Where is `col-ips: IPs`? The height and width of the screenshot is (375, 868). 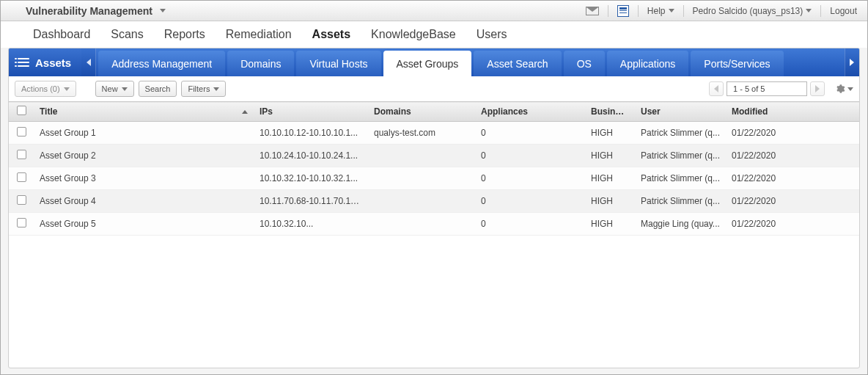
col-ips: IPs is located at coordinates (311, 112).